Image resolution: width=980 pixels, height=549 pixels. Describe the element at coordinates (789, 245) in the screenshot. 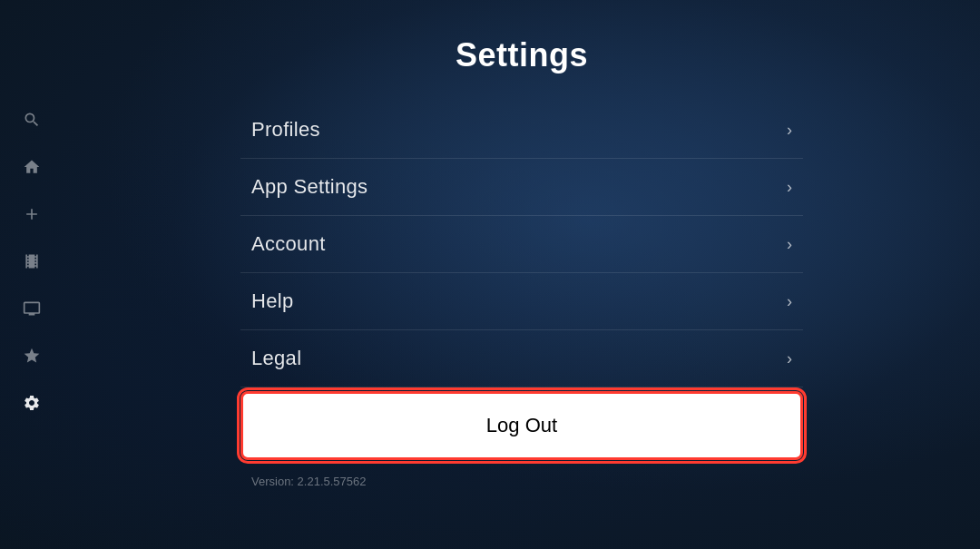

I see `account-chevron: ›` at that location.